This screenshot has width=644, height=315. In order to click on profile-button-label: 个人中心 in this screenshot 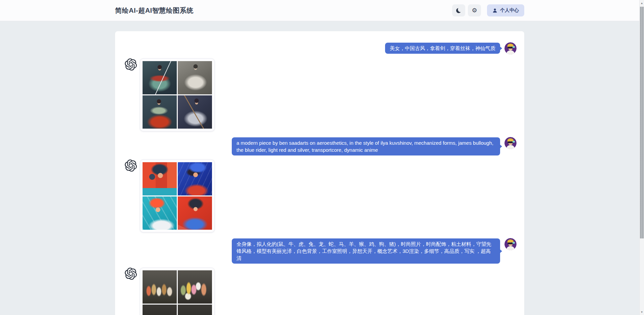, I will do `click(509, 10)`.